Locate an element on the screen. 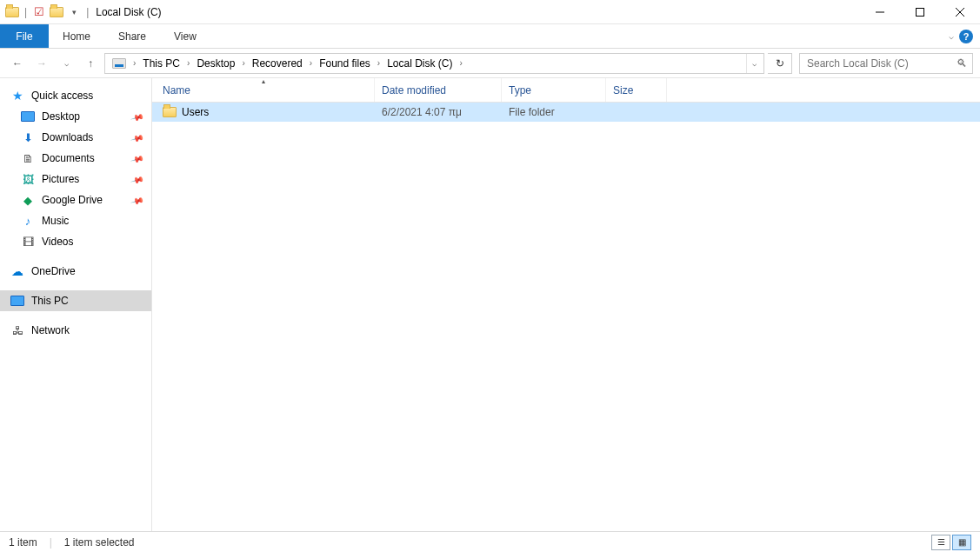 Image resolution: width=980 pixels, height=552 pixels. refresh-button: ↻ is located at coordinates (780, 63).